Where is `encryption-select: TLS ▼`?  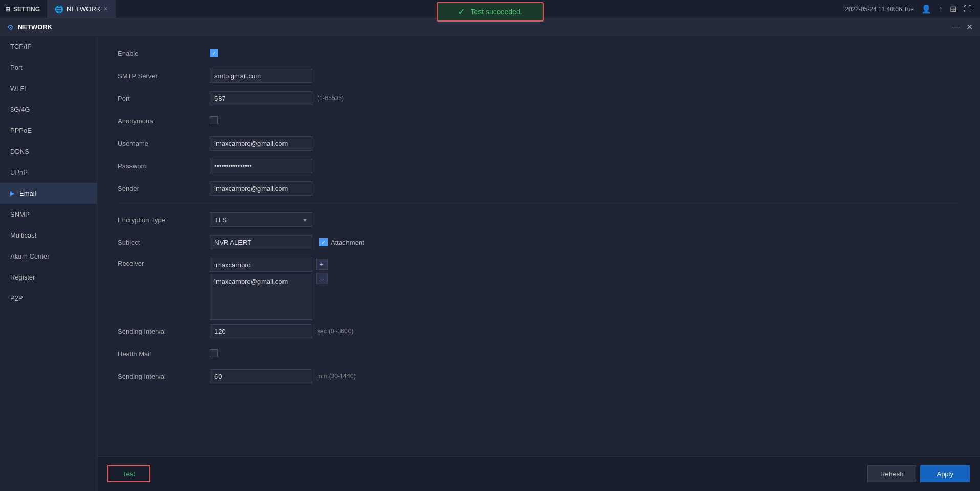
encryption-select: TLS ▼ is located at coordinates (261, 220).